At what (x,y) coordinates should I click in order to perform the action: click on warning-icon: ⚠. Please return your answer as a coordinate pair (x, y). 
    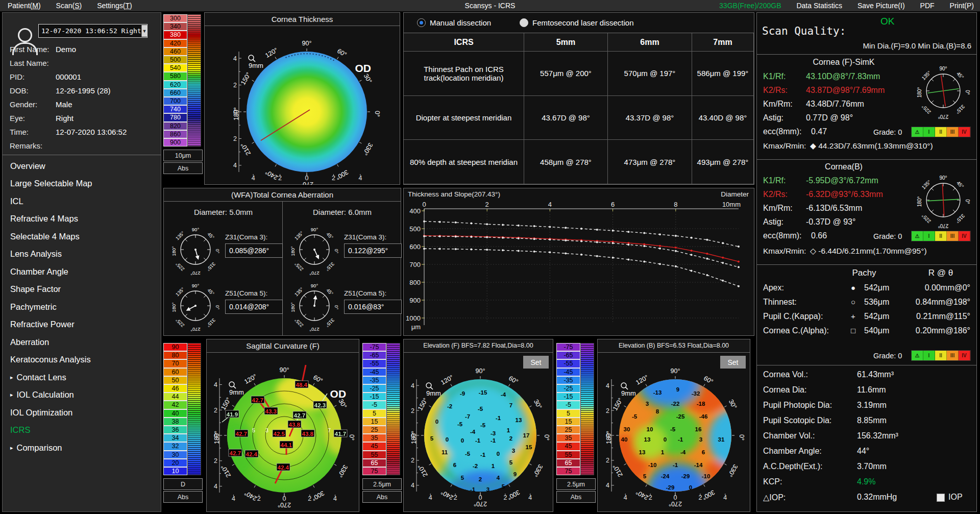
    Looking at the image, I should click on (918, 355).